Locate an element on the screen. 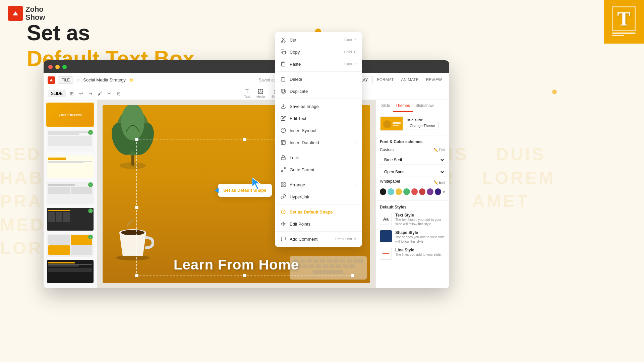 The height and width of the screenshot is (362, 644). handle-top-mid is located at coordinates (245, 139).